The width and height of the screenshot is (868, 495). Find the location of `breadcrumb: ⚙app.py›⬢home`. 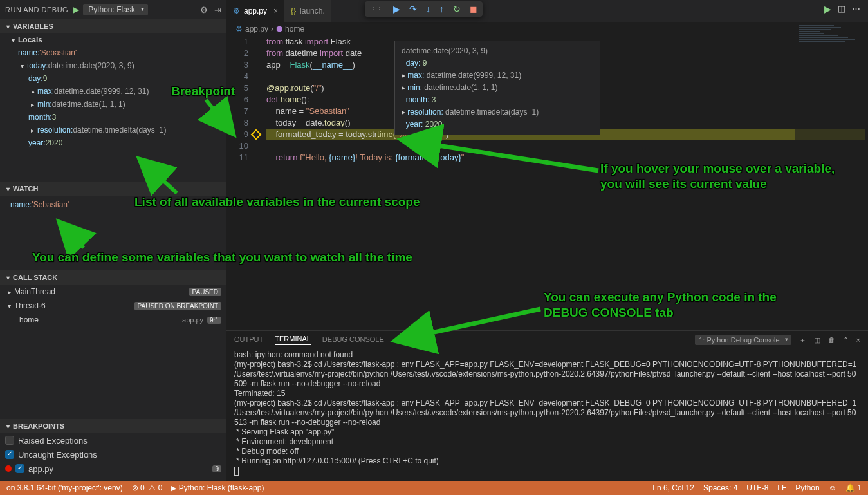

breadcrumb: ⚙app.py›⬢home is located at coordinates (547, 29).